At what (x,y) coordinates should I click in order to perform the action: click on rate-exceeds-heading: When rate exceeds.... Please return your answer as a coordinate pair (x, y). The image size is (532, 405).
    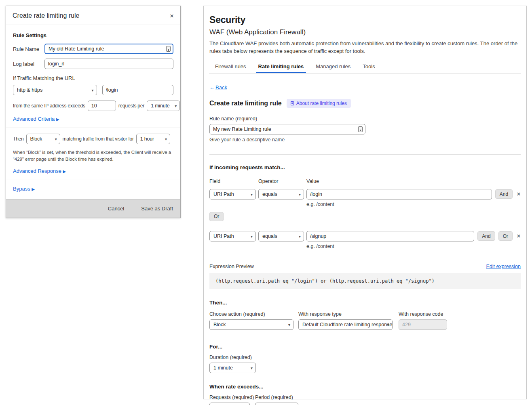
    Looking at the image, I should click on (365, 387).